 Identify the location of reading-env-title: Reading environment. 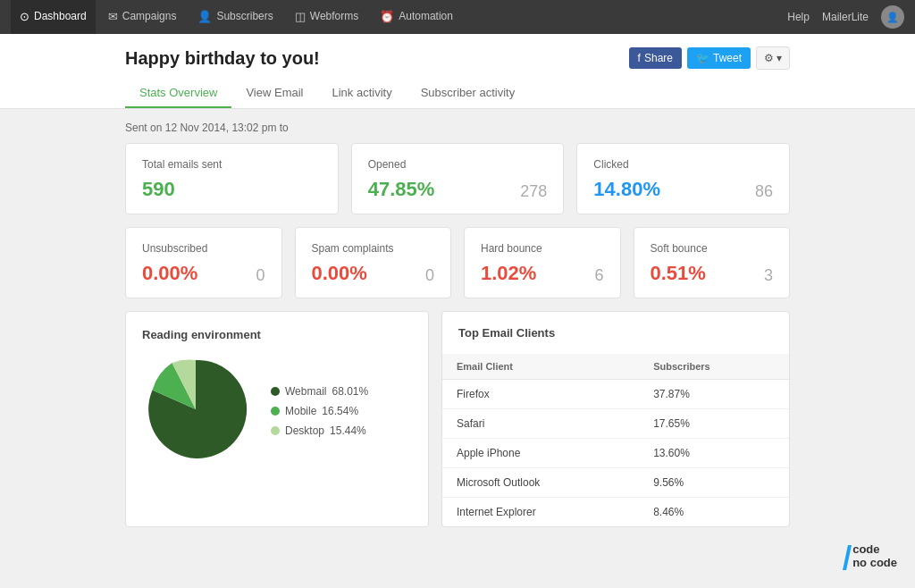
(277, 334).